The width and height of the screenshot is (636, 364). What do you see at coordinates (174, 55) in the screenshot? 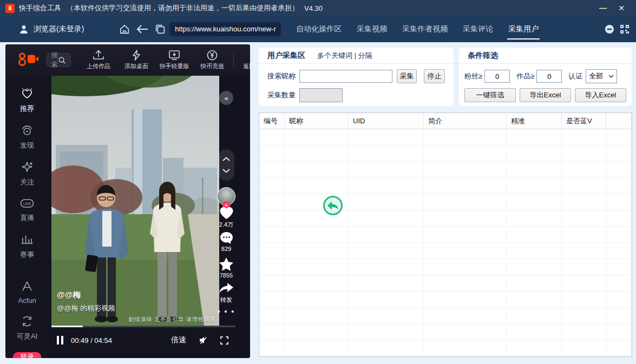
I see `lite-app-icon` at bounding box center [174, 55].